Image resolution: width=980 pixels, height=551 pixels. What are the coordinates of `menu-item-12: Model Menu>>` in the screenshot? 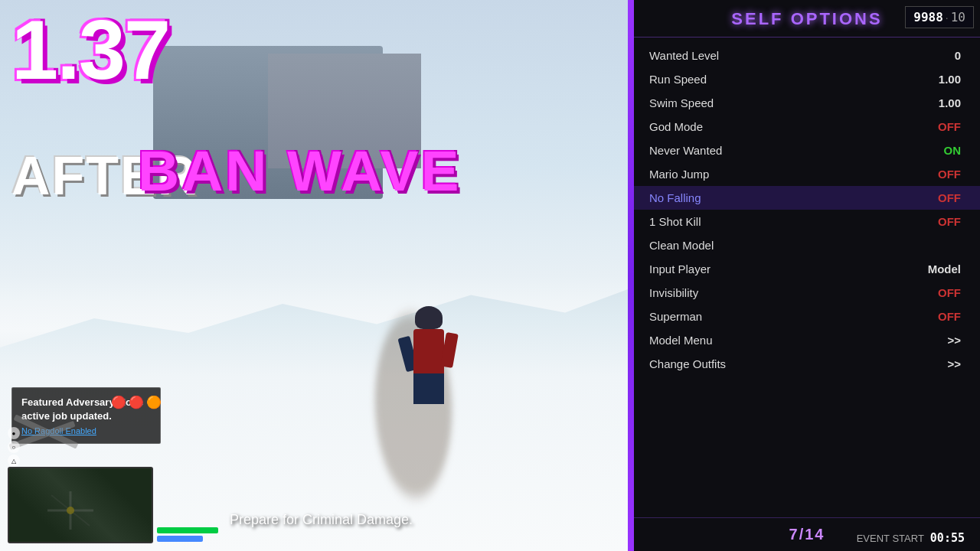 It's located at (807, 340).